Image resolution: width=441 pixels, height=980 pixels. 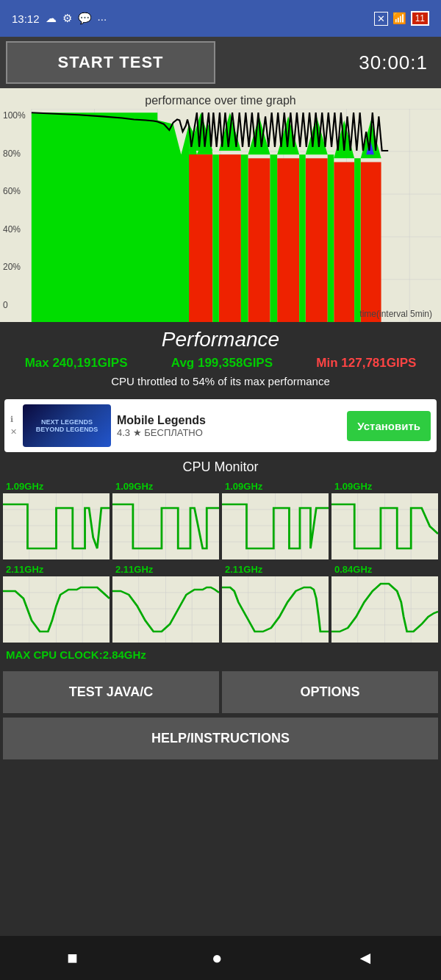 What do you see at coordinates (222, 363) in the screenshot?
I see `perf-avg: Avg 199,358GIPS` at bounding box center [222, 363].